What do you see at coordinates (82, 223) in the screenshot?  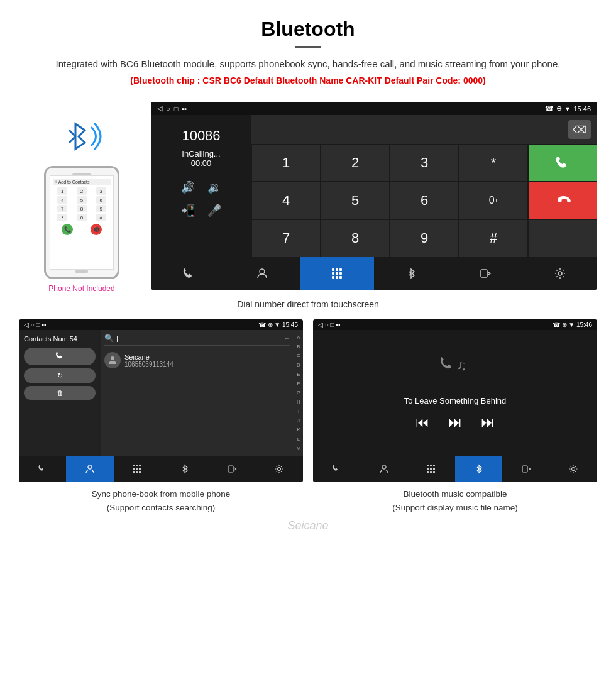 I see `phone-mockup: + Add to Contacts 1 2 3 4 5 6 7 8 9 *` at bounding box center [82, 223].